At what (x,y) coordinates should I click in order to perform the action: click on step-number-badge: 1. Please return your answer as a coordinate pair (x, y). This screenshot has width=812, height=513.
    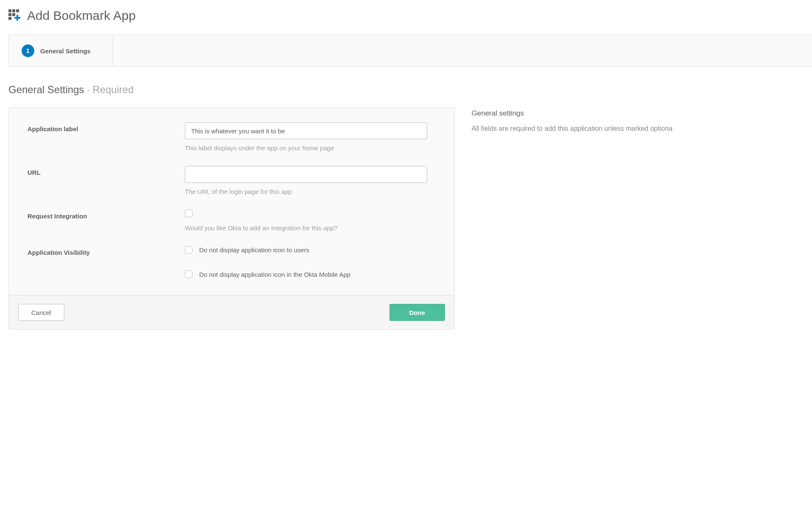
    Looking at the image, I should click on (28, 51).